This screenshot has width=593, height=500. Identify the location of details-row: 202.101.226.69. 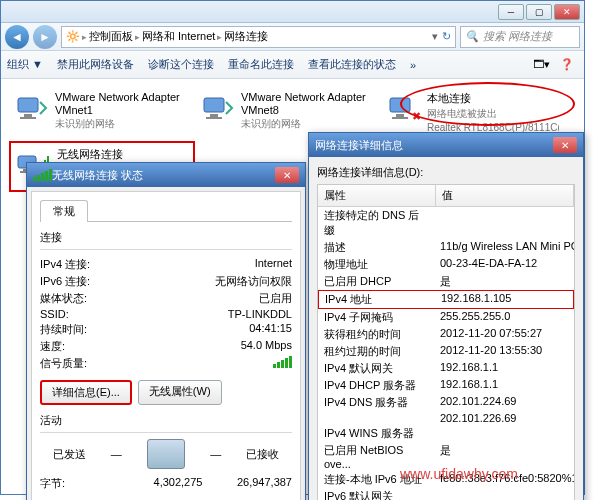
(446, 418).